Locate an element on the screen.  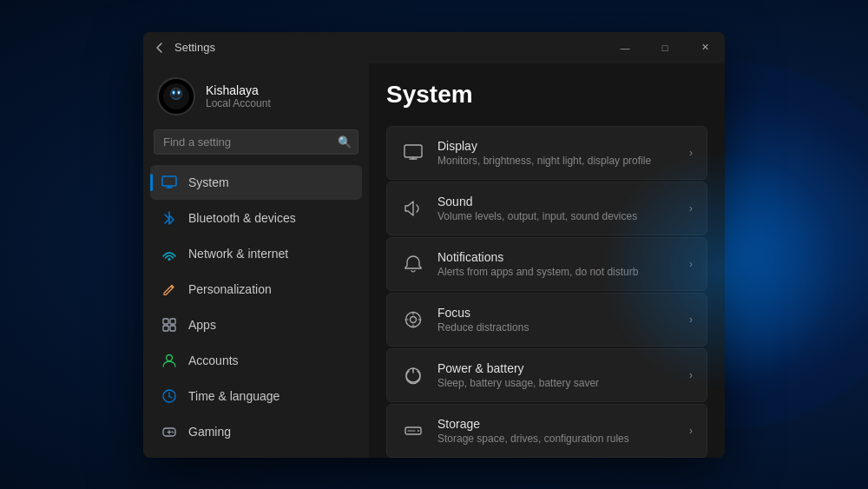
focus-desc: Reduce distractions is located at coordinates (557, 327).